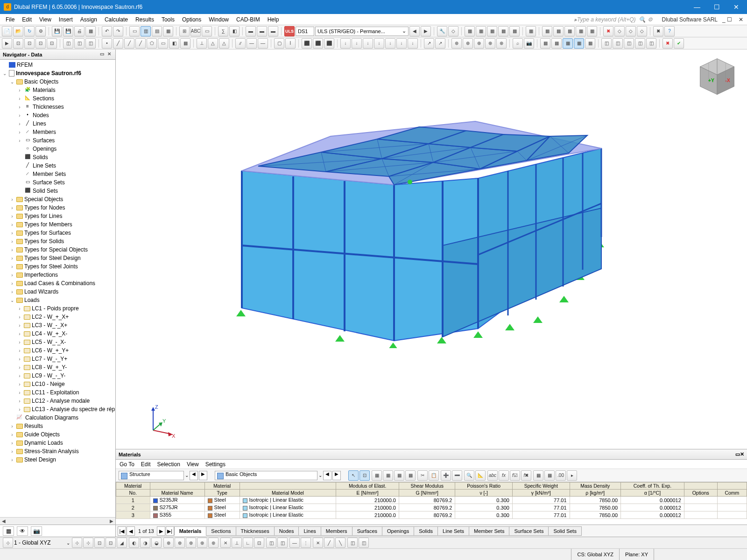  What do you see at coordinates (168, 31) in the screenshot?
I see `view4-button: ▦` at bounding box center [168, 31].